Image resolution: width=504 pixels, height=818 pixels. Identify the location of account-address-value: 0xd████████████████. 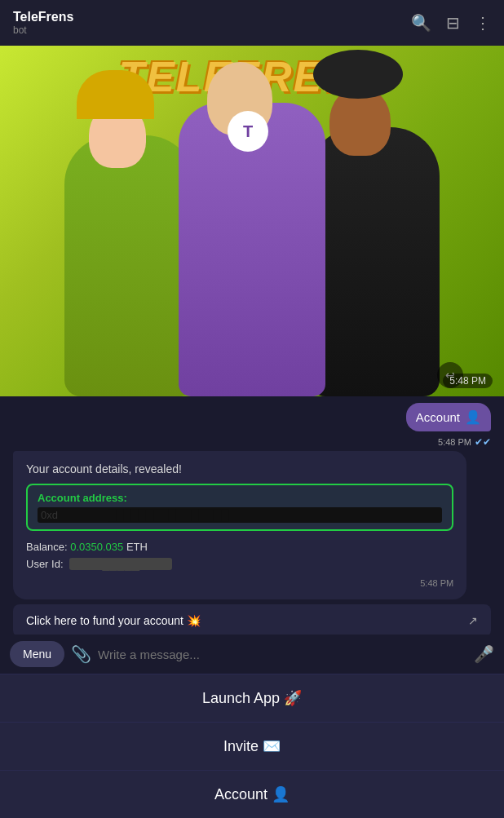
(240, 515).